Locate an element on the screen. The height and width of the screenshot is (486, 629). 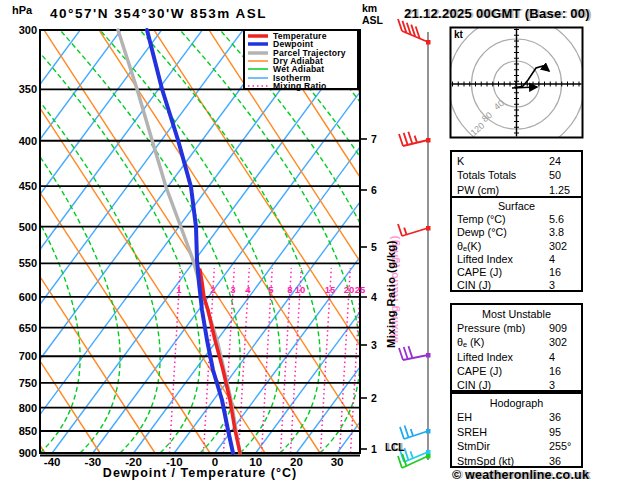
table-row-value: 36 is located at coordinates (565, 461).